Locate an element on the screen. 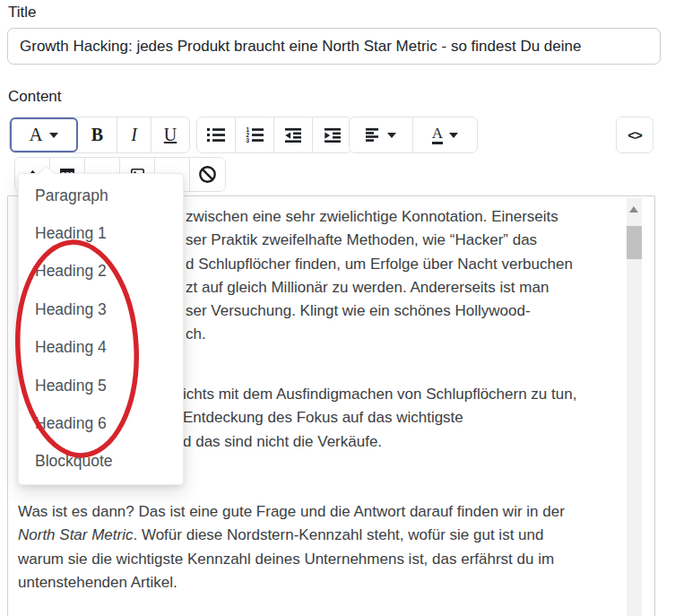  svg-text: 3 is located at coordinates (247, 140).